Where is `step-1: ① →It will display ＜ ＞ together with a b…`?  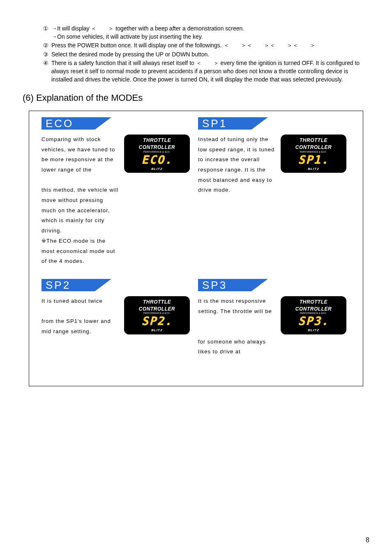 step-1: ① →It will display ＜ ＞ together with a b… is located at coordinates (206, 33).